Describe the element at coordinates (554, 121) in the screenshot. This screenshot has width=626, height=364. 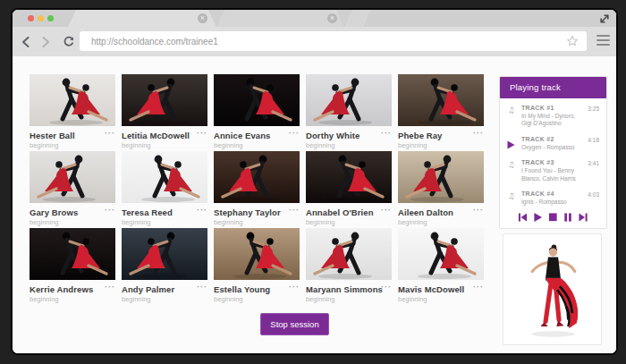
I see `track-title: In My Mind - Dynoro, Gigi D'Agostino` at that location.